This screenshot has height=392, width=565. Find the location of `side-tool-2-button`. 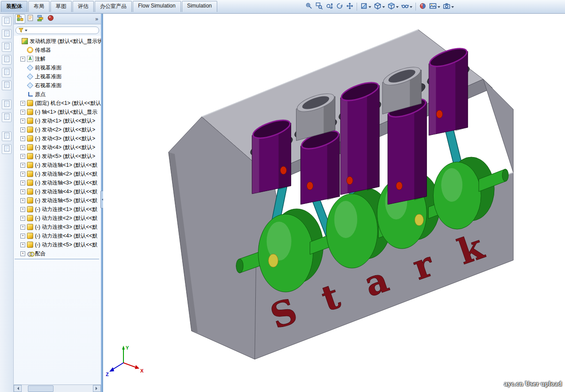

side-tool-2-button is located at coordinates (7, 34).